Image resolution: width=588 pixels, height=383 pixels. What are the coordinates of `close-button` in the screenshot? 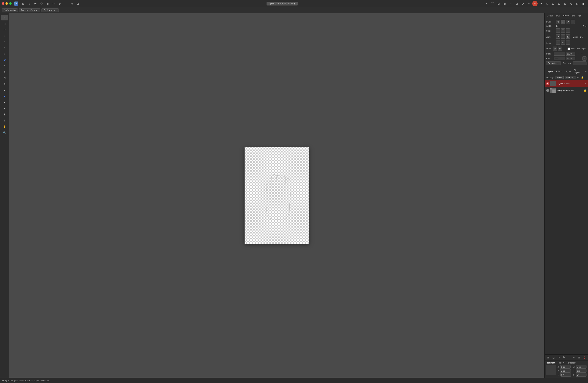 It's located at (3, 3).